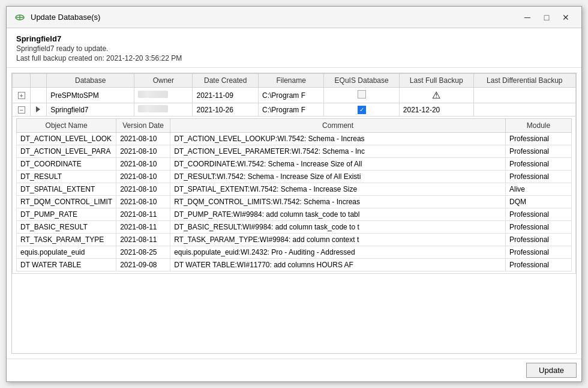 The width and height of the screenshot is (588, 388). Describe the element at coordinates (362, 110) in the screenshot. I see `checkbox-checked-2: ✓` at that location.